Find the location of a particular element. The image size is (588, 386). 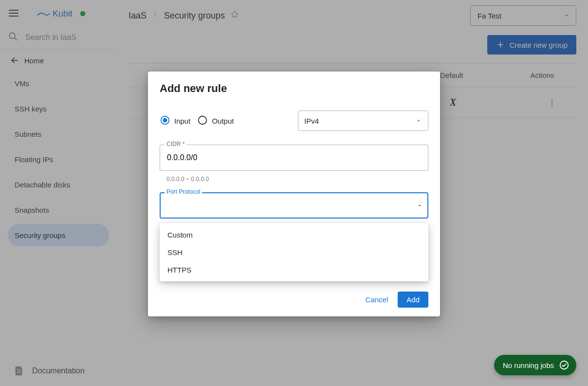

cidr-label: CIDR * is located at coordinates (175, 144).